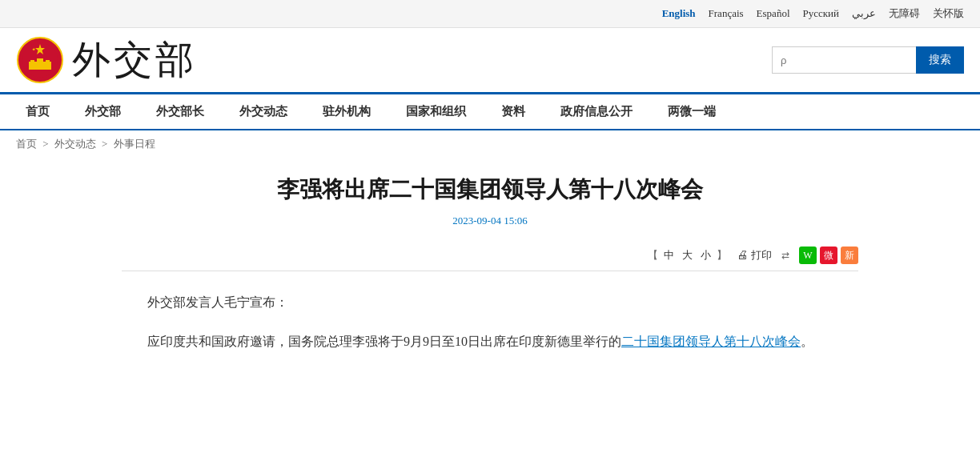 The image size is (980, 453). I want to click on nav-news: 外交动态, so click(263, 112).